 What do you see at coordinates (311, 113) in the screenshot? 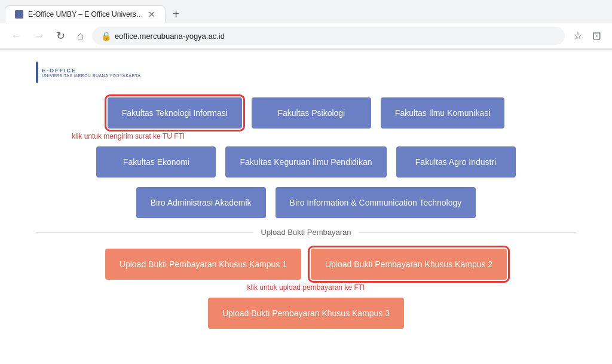
I see `btn-fakultas-psikologi: Fakultas Psikologi` at bounding box center [311, 113].